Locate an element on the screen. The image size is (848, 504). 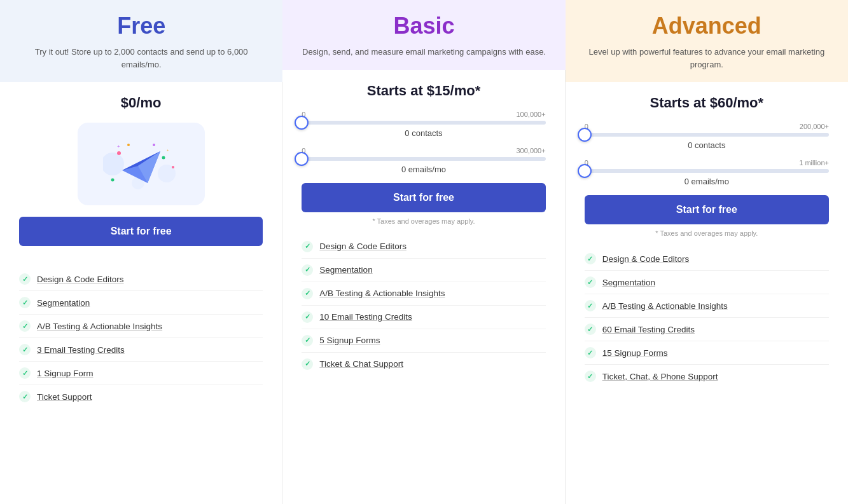
start-button-free: Start for free is located at coordinates (141, 231).